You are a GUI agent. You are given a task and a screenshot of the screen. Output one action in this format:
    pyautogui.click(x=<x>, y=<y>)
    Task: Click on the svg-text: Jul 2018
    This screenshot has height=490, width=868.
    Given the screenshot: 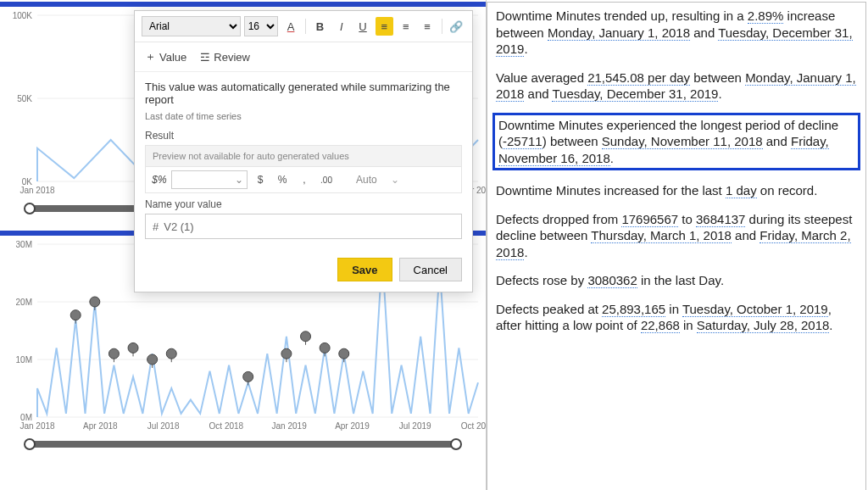 What is the action you would take?
    pyautogui.click(x=164, y=426)
    